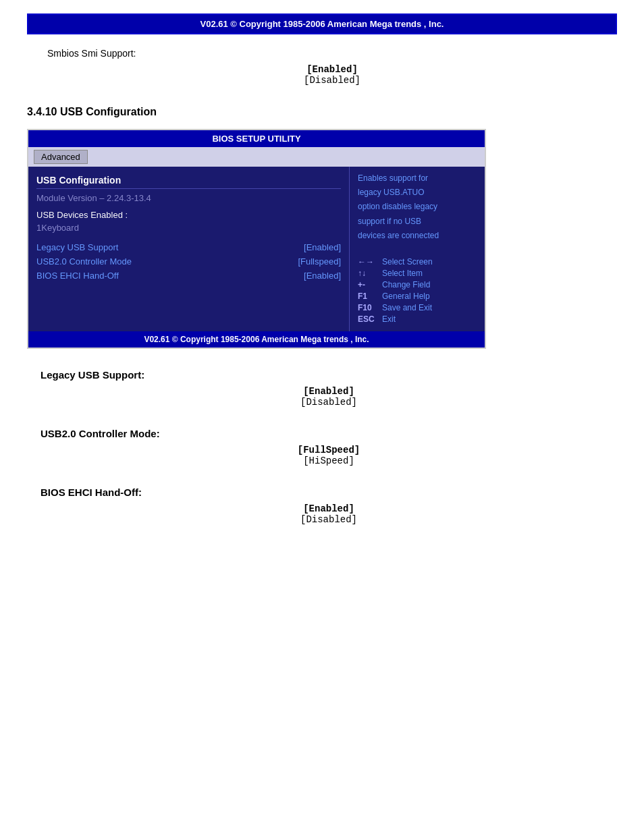 This screenshot has width=644, height=832. I want to click on key-general-help: F1 General Help, so click(417, 296).